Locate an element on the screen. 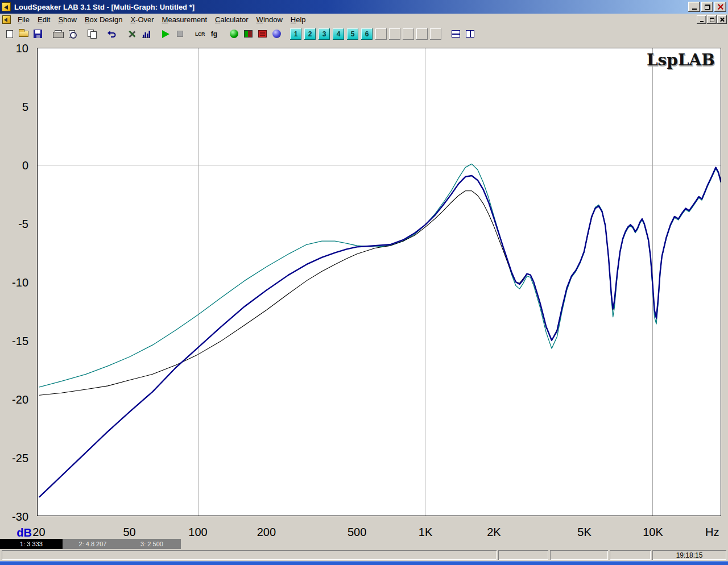 This screenshot has height=565, width=728. save-icon is located at coordinates (38, 34).